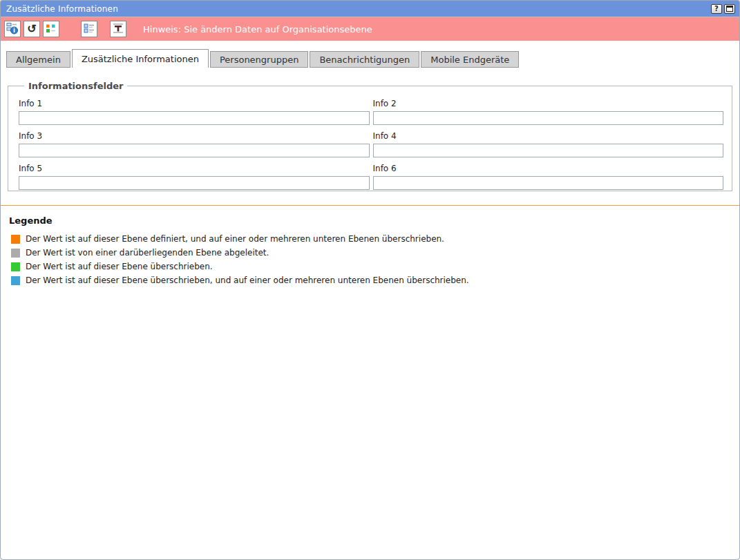  What do you see at coordinates (32, 29) in the screenshot?
I see `history-icon: ↺` at bounding box center [32, 29].